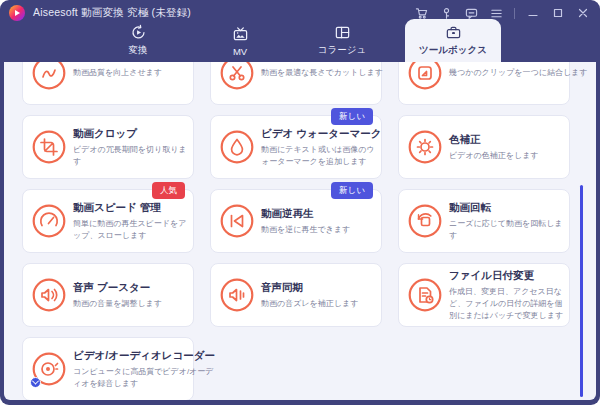  I want to click on video-merger-icon, so click(425, 76).